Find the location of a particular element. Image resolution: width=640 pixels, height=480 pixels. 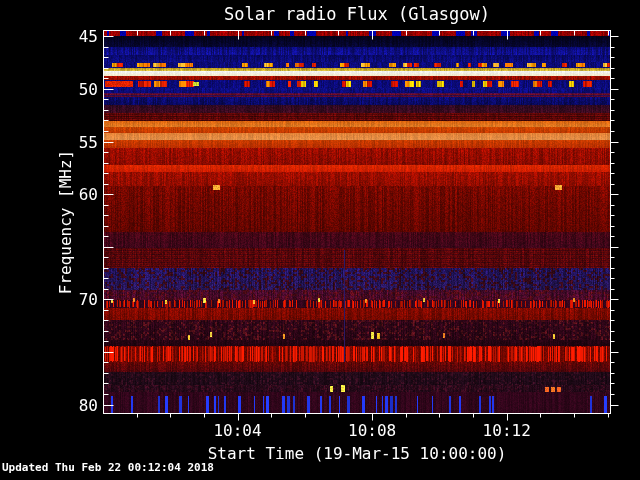

plot-title: Solar radio Flux (Glasgow) is located at coordinates (357, 14).